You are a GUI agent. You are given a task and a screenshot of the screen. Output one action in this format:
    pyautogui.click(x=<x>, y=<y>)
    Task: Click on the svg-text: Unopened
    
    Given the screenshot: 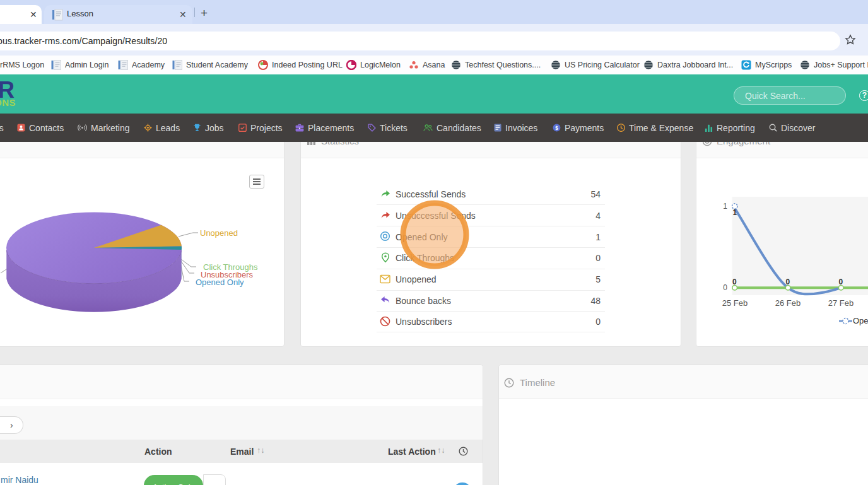 What is the action you would take?
    pyautogui.click(x=219, y=233)
    